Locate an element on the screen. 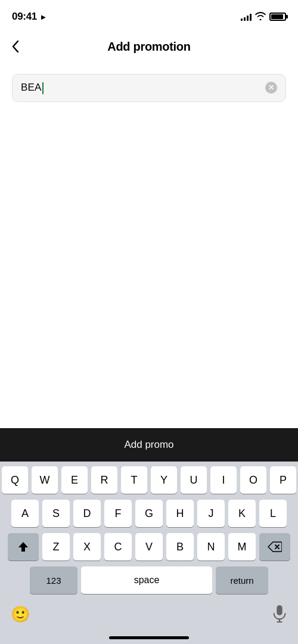 This screenshot has height=644, width=298. key-g: G is located at coordinates (149, 513).